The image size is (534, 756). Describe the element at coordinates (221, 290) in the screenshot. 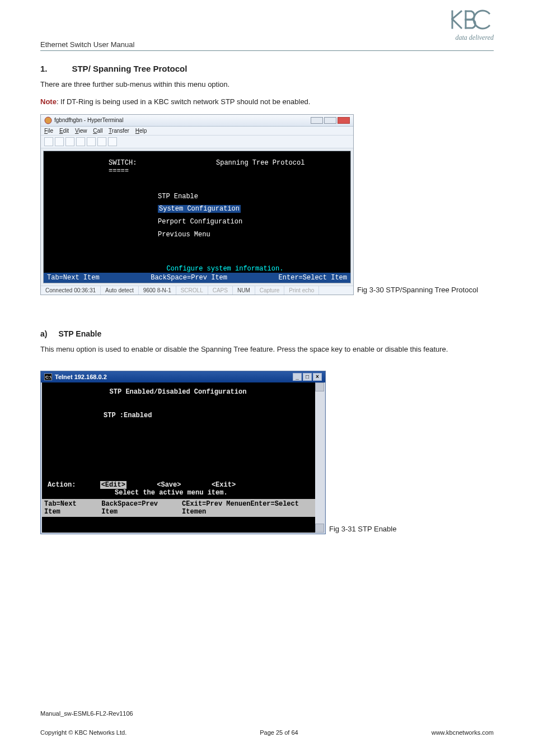

I see `status-caps: CAPS` at that location.